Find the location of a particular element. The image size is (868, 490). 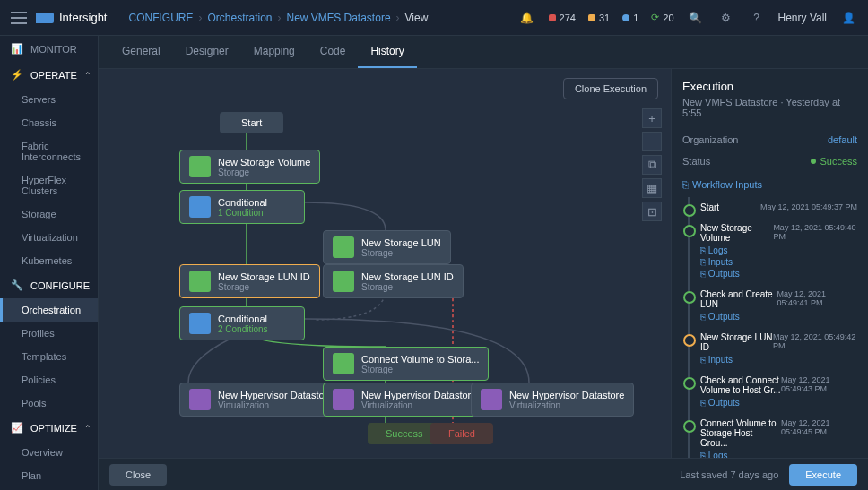

badge-critical: 274 is located at coordinates (562, 18).